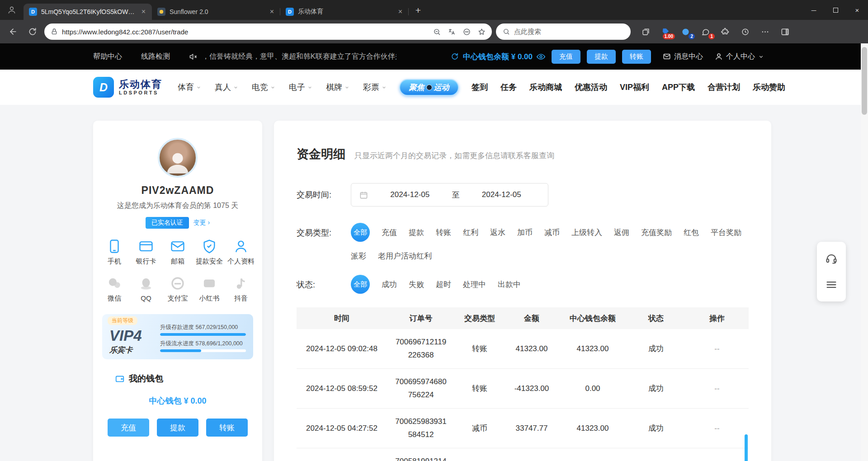 This screenshot has height=461, width=868. Describe the element at coordinates (498, 232) in the screenshot. I see `type-chip: 返水` at that location.